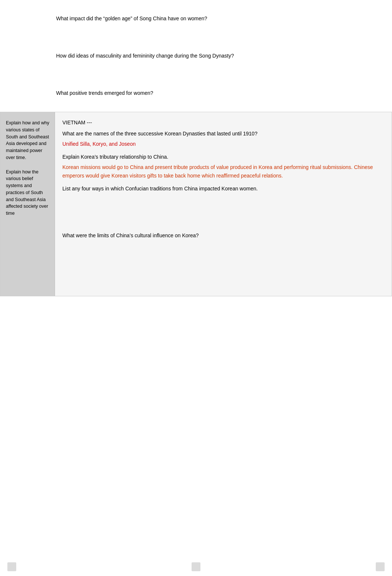 Image resolution: width=392 pixels, height=576 pixels. What do you see at coordinates (221, 235) in the screenshot?
I see `bottom-question-4: What were the limits of China’s cultural…` at bounding box center [221, 235].